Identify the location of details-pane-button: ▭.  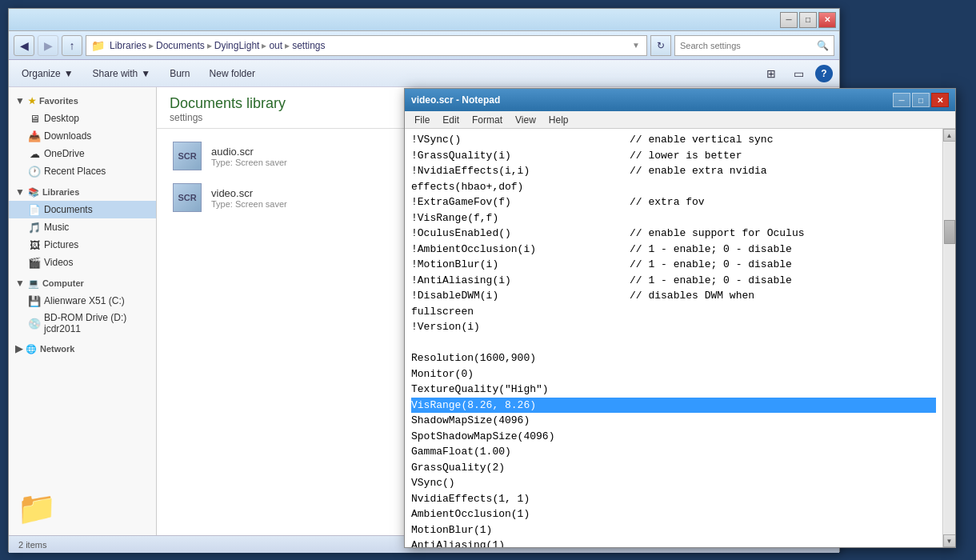
(798, 74).